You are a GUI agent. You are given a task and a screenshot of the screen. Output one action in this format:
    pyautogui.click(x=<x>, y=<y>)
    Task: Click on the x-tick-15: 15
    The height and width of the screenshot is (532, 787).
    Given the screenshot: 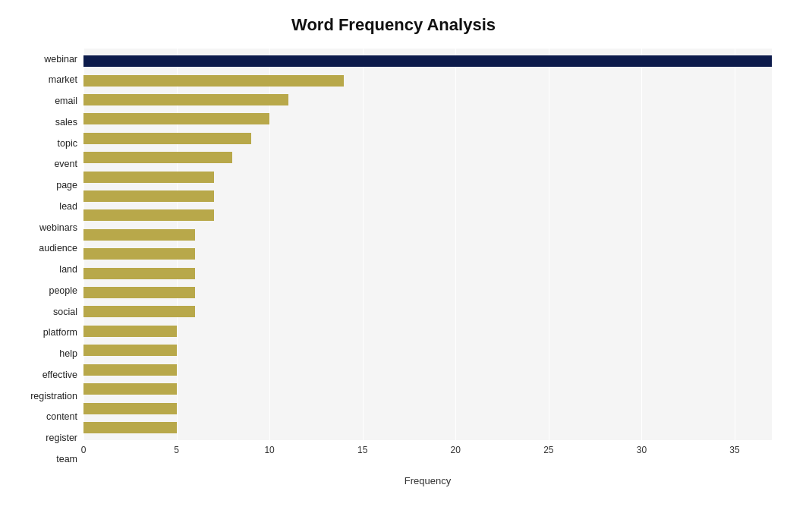 What is the action you would take?
    pyautogui.click(x=363, y=450)
    